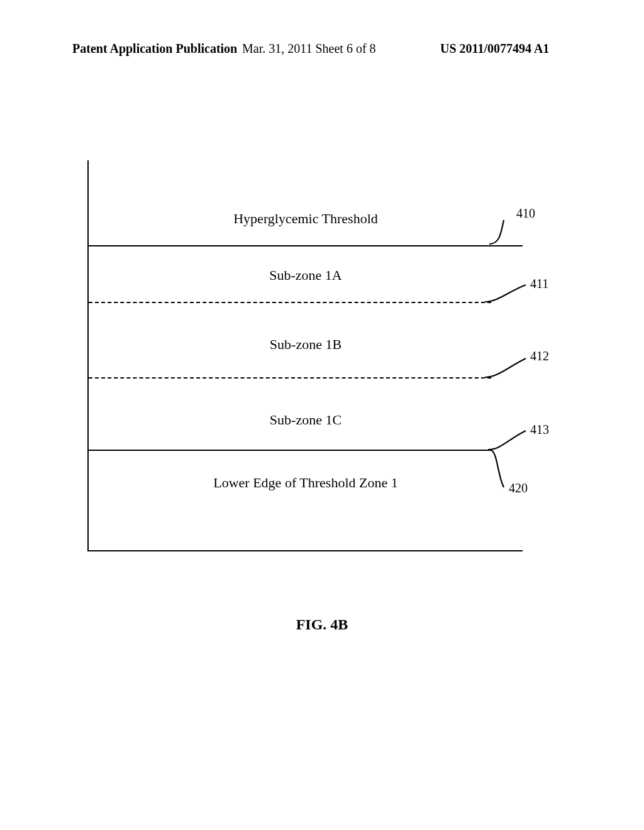 The width and height of the screenshot is (644, 830). I want to click on figure-caption: FIG. 4B, so click(322, 625).